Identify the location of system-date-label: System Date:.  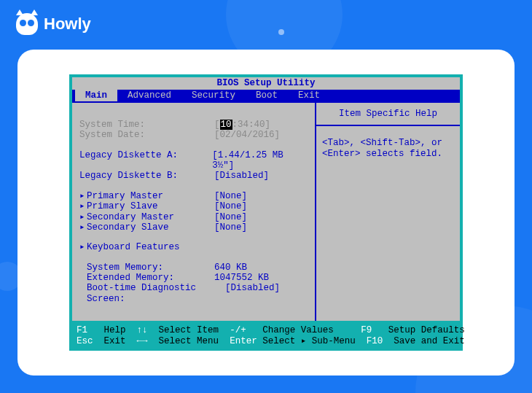
(147, 135).